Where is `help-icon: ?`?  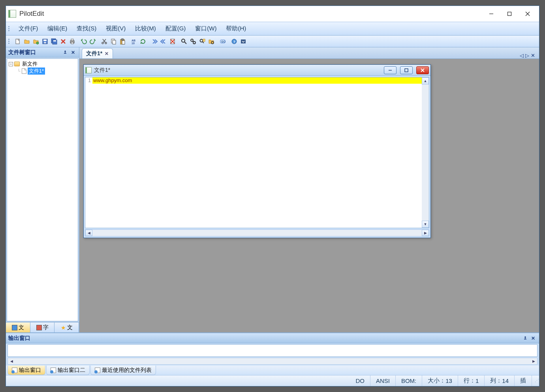 help-icon: ? is located at coordinates (234, 41).